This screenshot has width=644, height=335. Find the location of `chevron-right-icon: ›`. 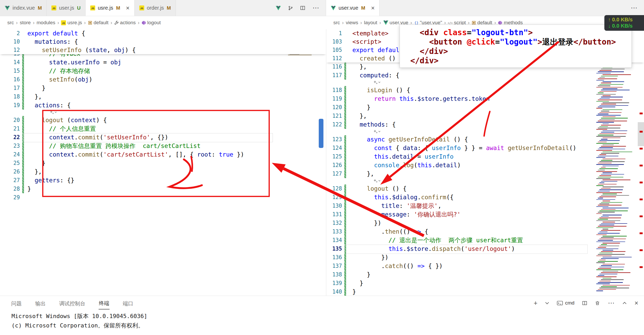

chevron-right-icon: › is located at coordinates (343, 23).